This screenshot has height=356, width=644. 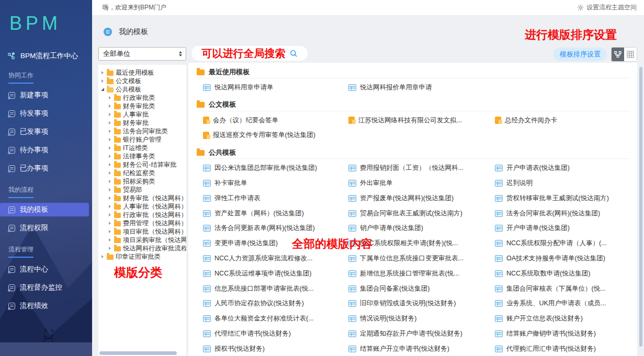 What do you see at coordinates (422, 213) in the screenshot?
I see `template-item: 贸易合同审批表王威测试(悦达南方)` at bounding box center [422, 213].